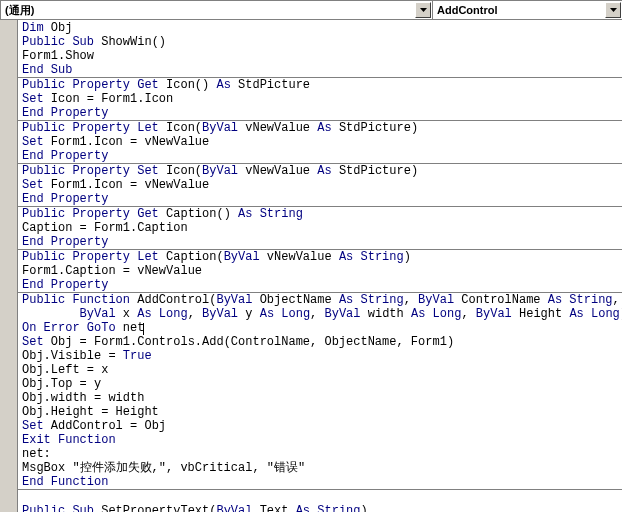 This screenshot has height=512, width=622. Describe the element at coordinates (320, 342) in the screenshot. I see `code-line: Set Obj = Form1.Controls.Add(ControlName…` at that location.